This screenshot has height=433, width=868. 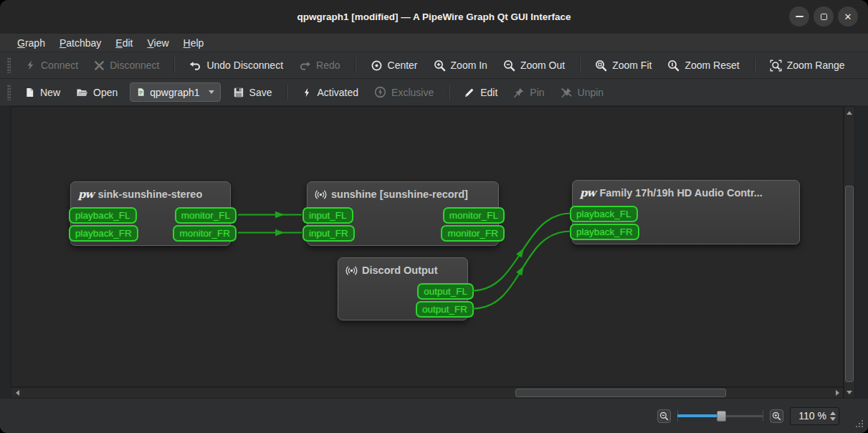 I want to click on connect-button: Connect, so click(x=52, y=65).